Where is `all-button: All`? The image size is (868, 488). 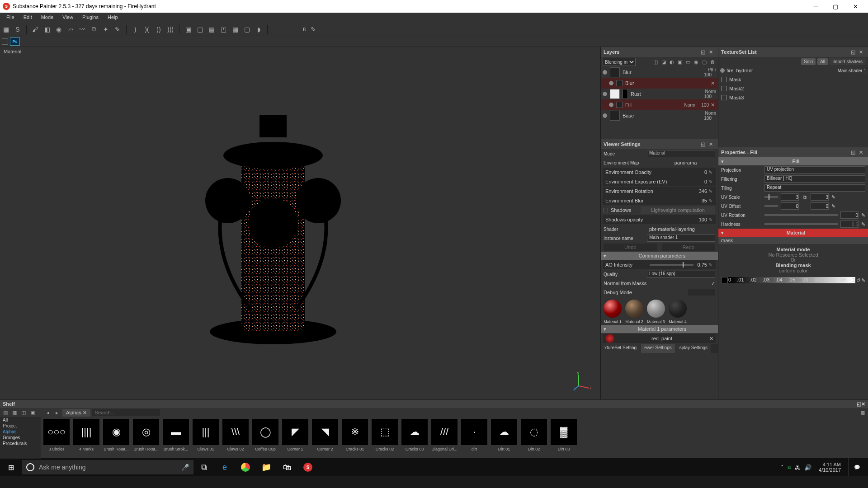
all-button: All is located at coordinates (823, 61).